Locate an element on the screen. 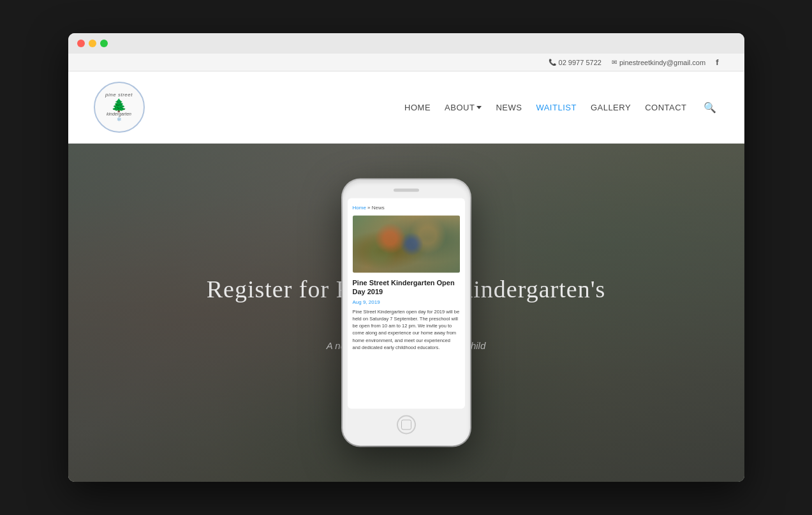  phone-article-image is located at coordinates (406, 244).